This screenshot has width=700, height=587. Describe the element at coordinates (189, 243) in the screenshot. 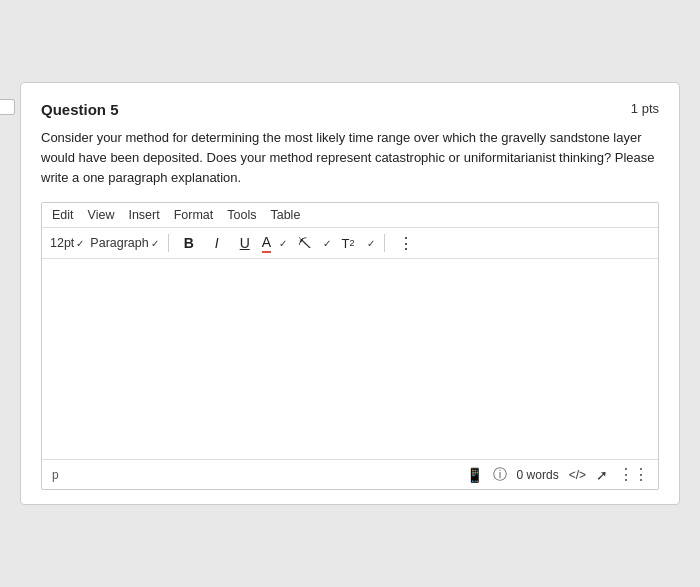

I see `bold-button: B` at that location.